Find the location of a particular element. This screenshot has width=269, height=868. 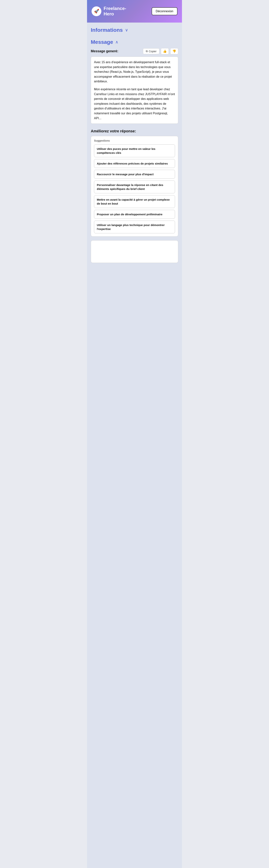

deconnect-button: Déconnexion is located at coordinates (165, 11).